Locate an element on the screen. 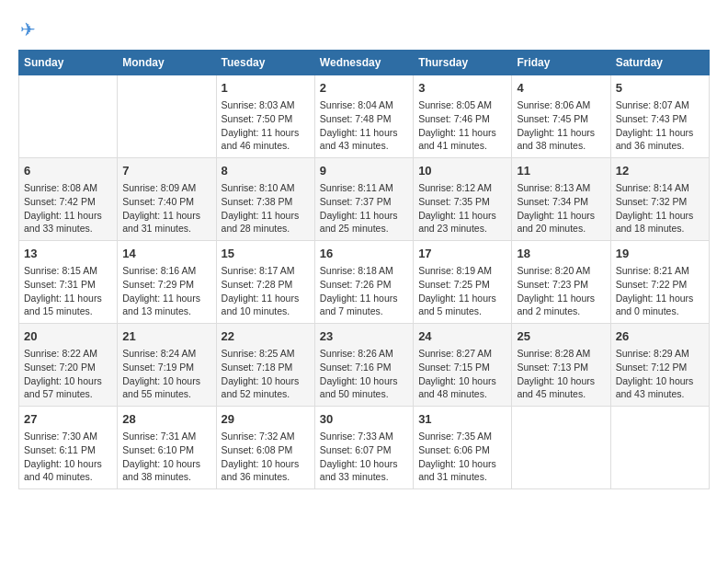  day-info: Sunrise: 8:21 AM Sunset: 7:22 PM Dayligh… is located at coordinates (660, 291).